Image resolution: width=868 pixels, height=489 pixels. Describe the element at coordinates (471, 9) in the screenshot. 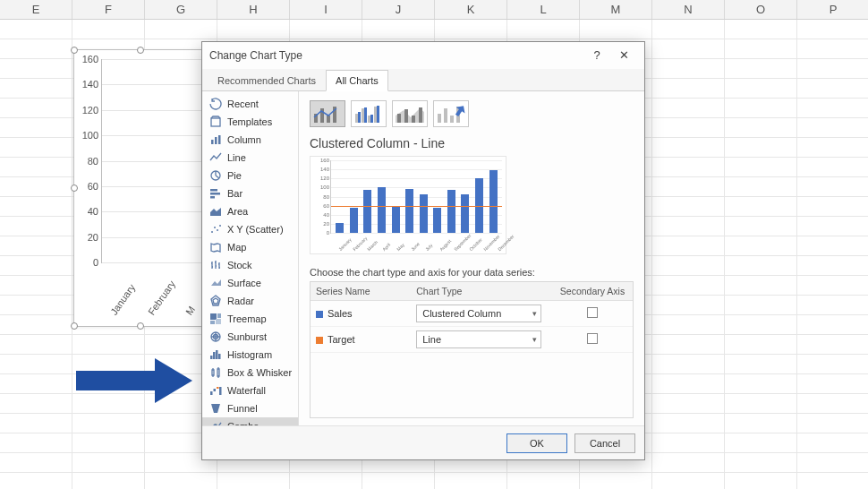

I see `column-header: K` at that location.